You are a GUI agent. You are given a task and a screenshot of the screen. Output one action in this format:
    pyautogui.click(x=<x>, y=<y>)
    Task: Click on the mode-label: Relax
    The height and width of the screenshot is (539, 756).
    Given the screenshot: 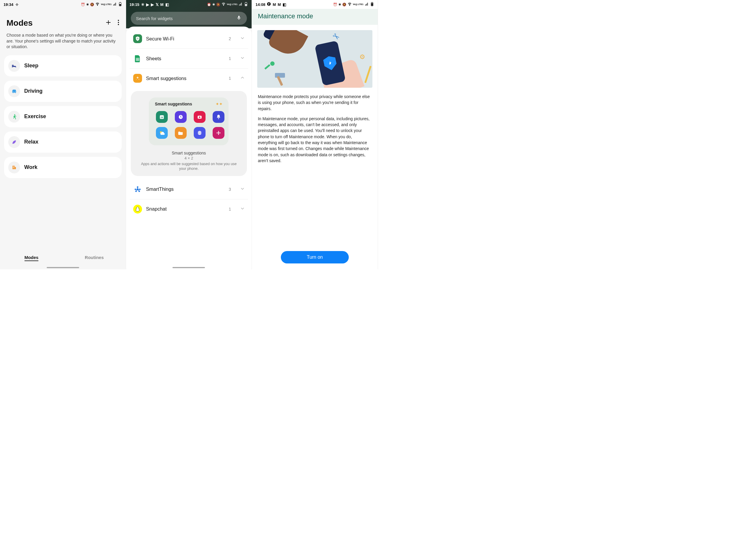 What is the action you would take?
    pyautogui.click(x=31, y=142)
    